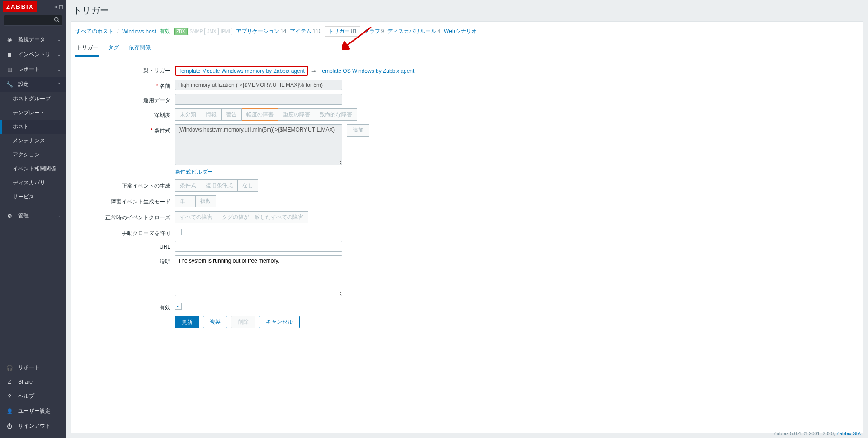 The image size is (868, 438). Describe the element at coordinates (467, 31) in the screenshot. I see `breadcrumb: すべてのホスト / Windows host 有効 ZBXSNMPJMXIPMI…` at that location.